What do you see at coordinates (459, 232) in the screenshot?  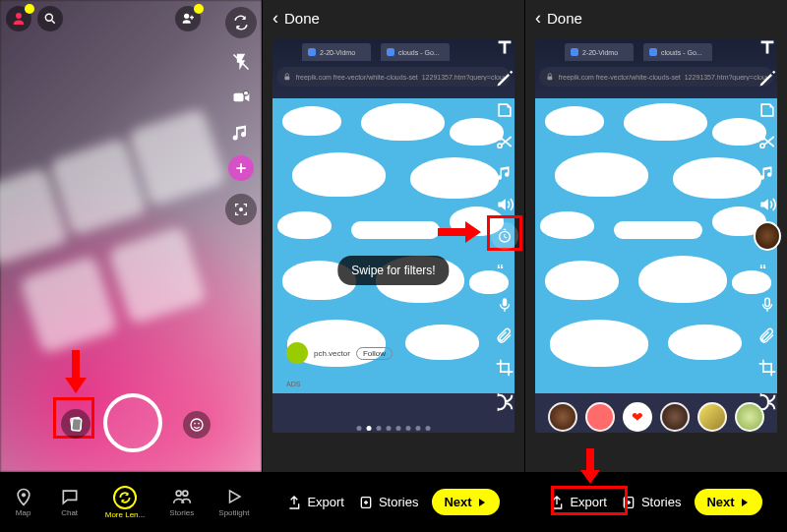 I see `tutorial-arrow` at bounding box center [459, 232].